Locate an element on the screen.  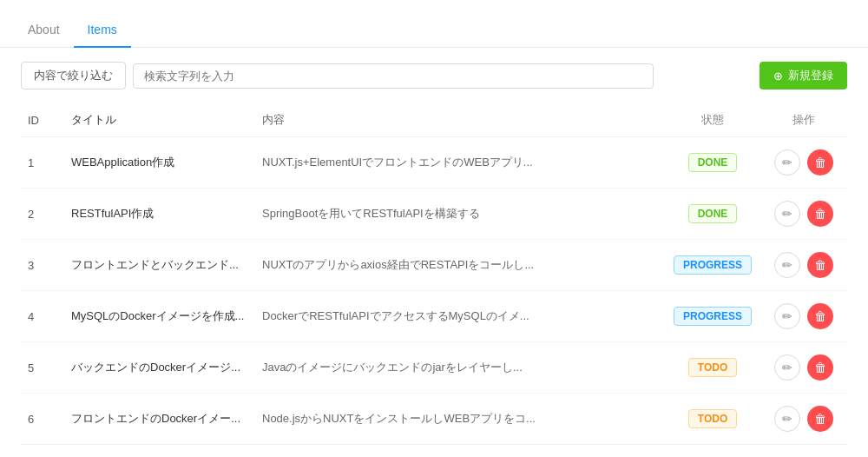
cell-id: 2 is located at coordinates (43, 214).